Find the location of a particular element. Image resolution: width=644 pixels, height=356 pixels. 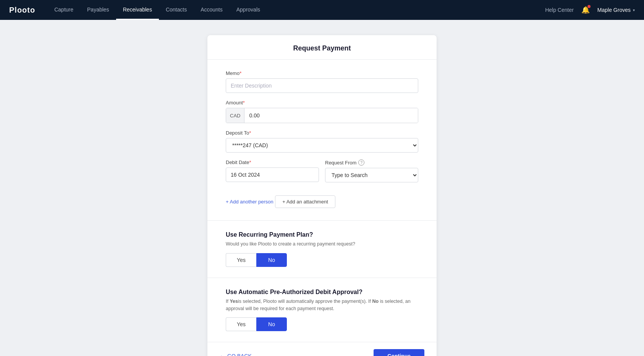

deposit-select: *****247 (CAD) is located at coordinates (322, 145).